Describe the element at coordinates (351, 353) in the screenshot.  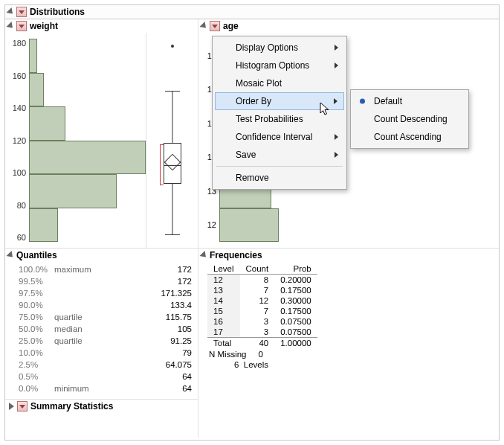
I see `n-missing: N Missing 0` at that location.